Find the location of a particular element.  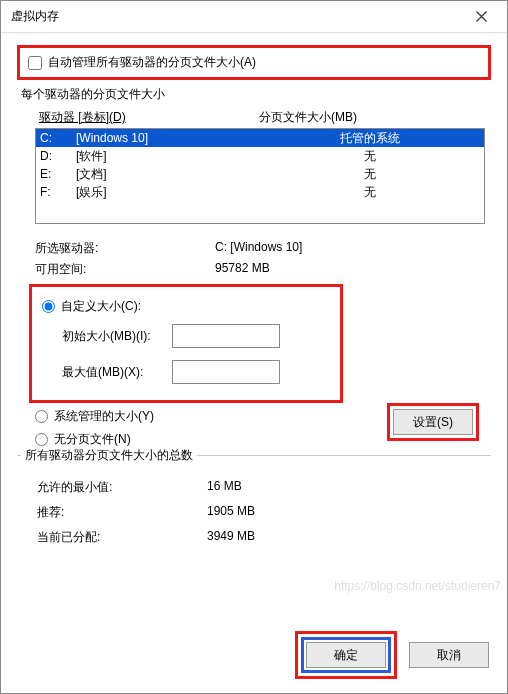

max-size-input is located at coordinates (226, 372).